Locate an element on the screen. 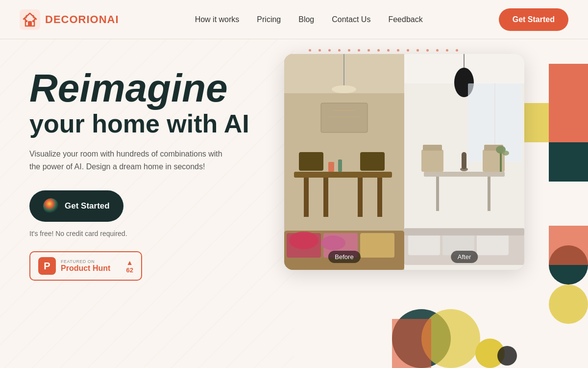 Image resolution: width=588 pixels, height=368 pixels. bottom-geometric-decoration is located at coordinates (490, 319).